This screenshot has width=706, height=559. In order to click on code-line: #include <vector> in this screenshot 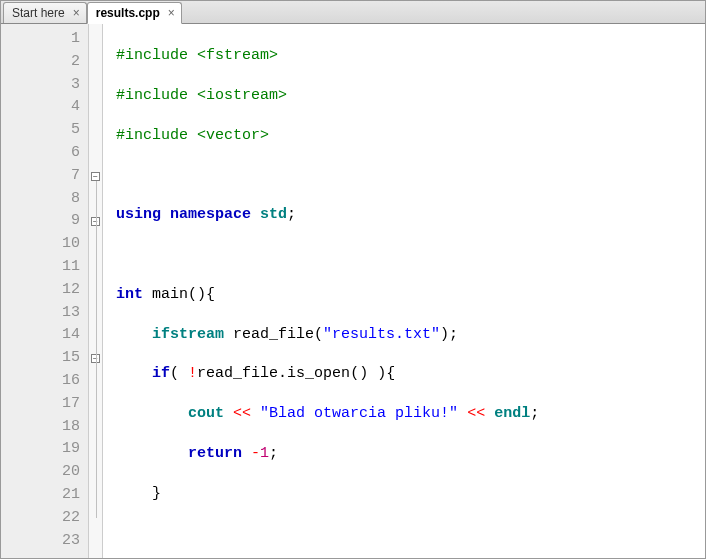, I will do `click(406, 136)`.